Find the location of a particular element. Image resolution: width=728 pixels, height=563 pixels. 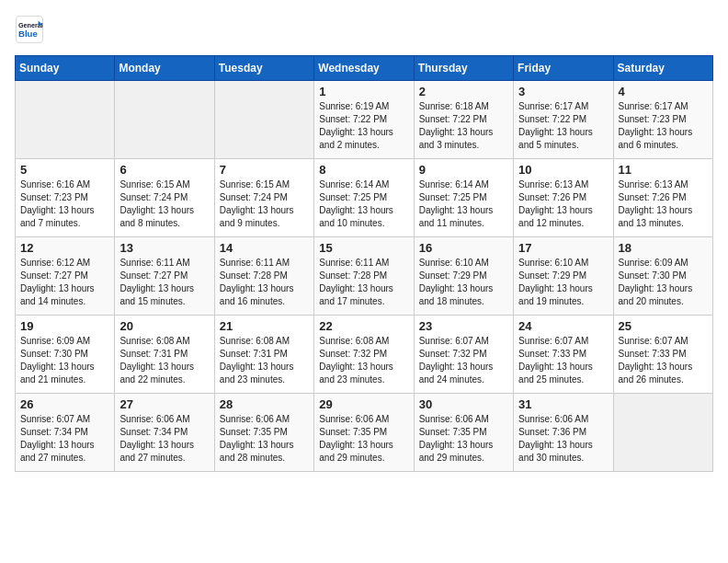

calendar-cell: 20Sunrise: 6:08 AM Sunset: 7:31 PM Dayli… is located at coordinates (165, 355).